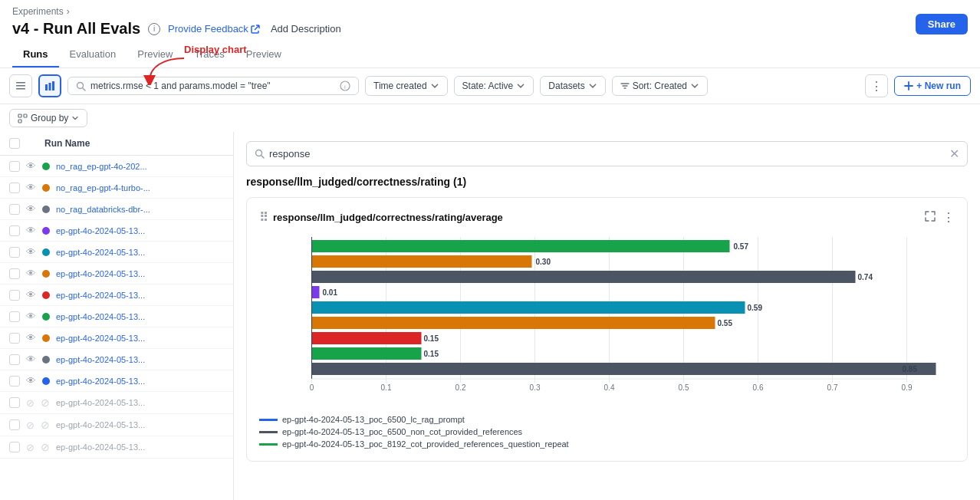 The height and width of the screenshot is (500, 980). I want to click on search-bar: i, so click(213, 86).